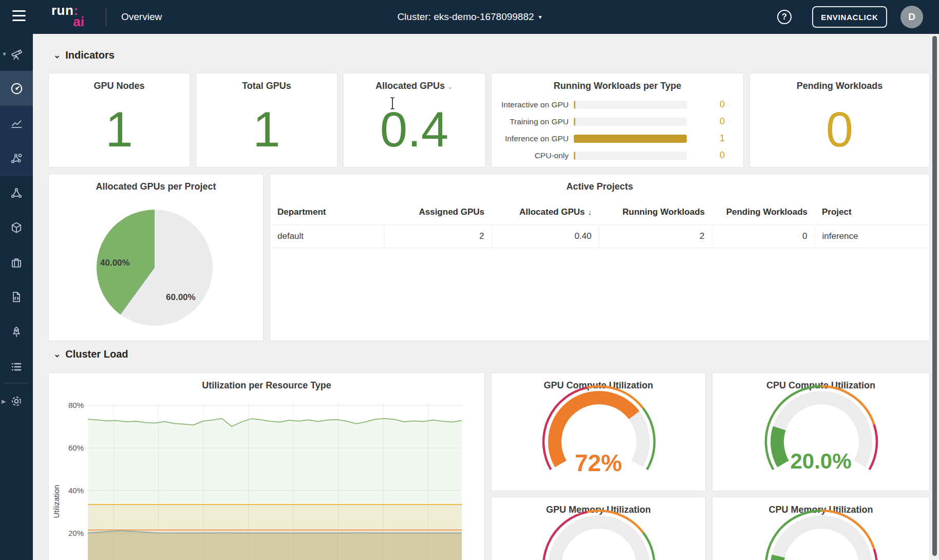 Image resolution: width=939 pixels, height=560 pixels. What do you see at coordinates (63, 10) in the screenshot?
I see `logo-text-run: run` at bounding box center [63, 10].